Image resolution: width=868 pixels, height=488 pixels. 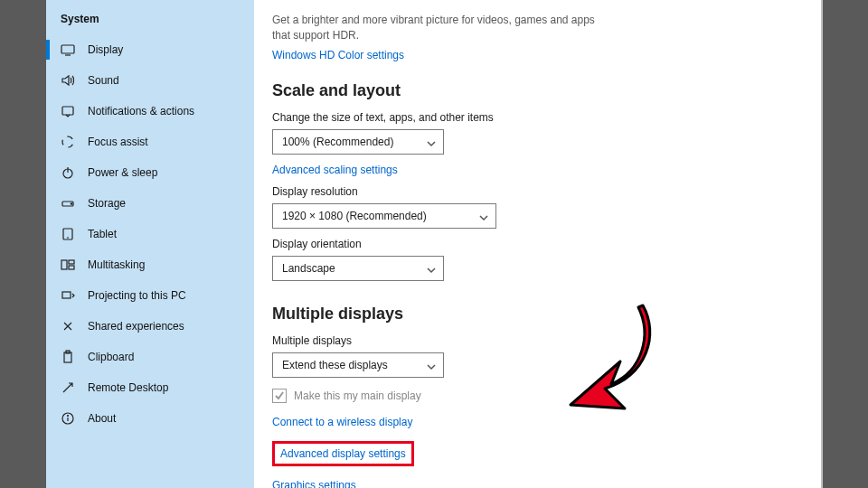 I want to click on clipboard-icon, so click(x=68, y=357).